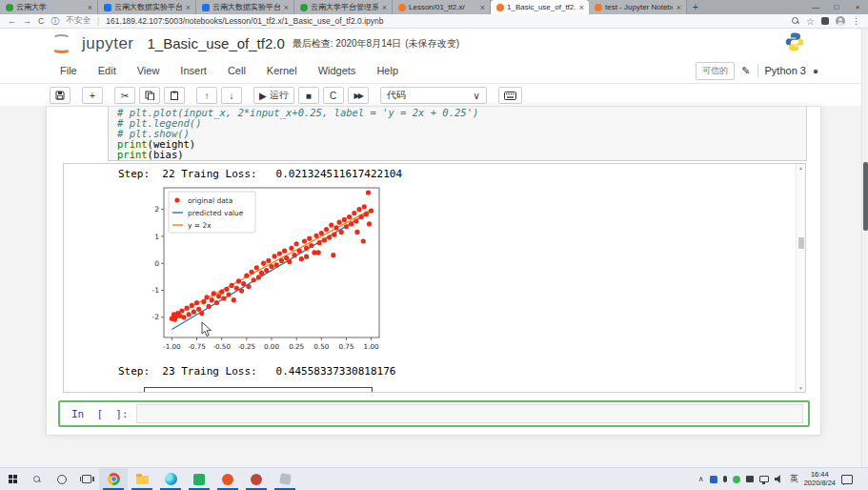 The width and height of the screenshot is (868, 490). What do you see at coordinates (457, 133) in the screenshot?
I see `code-cell-input: # plt.plot(input_x, 2*input_x+0.25, labe…` at bounding box center [457, 133].